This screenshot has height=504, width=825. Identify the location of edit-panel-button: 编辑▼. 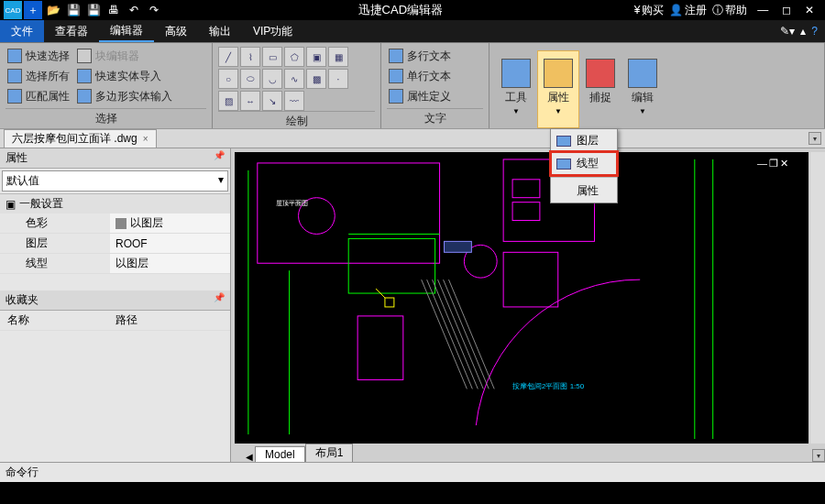
(643, 90).